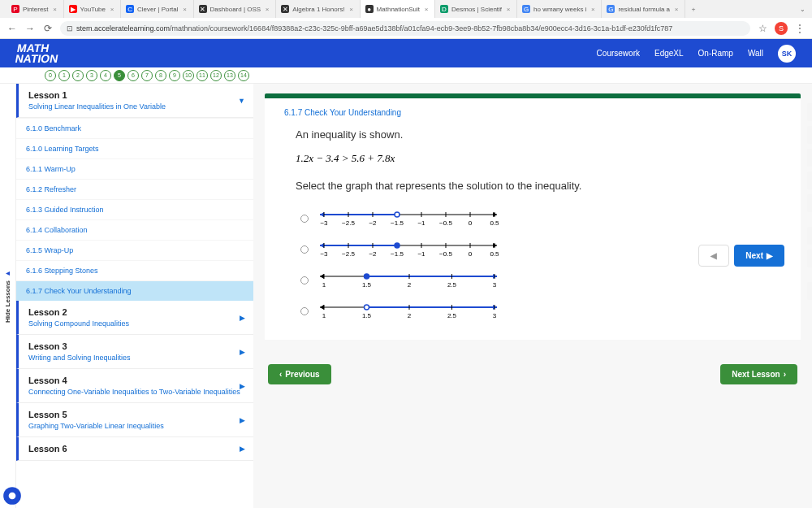 This screenshot has width=812, height=508. Describe the element at coordinates (230, 76) in the screenshot. I see `progress-step: 13` at that location.